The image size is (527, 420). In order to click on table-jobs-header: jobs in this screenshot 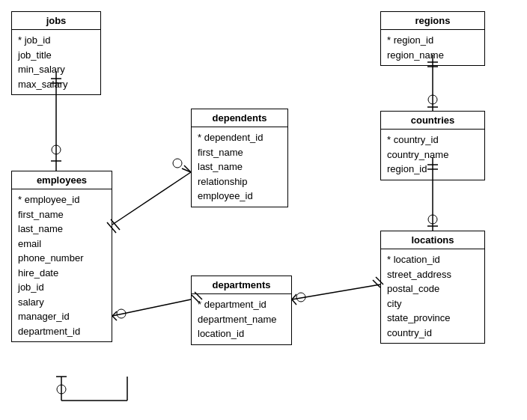, I will do `click(56, 21)`.